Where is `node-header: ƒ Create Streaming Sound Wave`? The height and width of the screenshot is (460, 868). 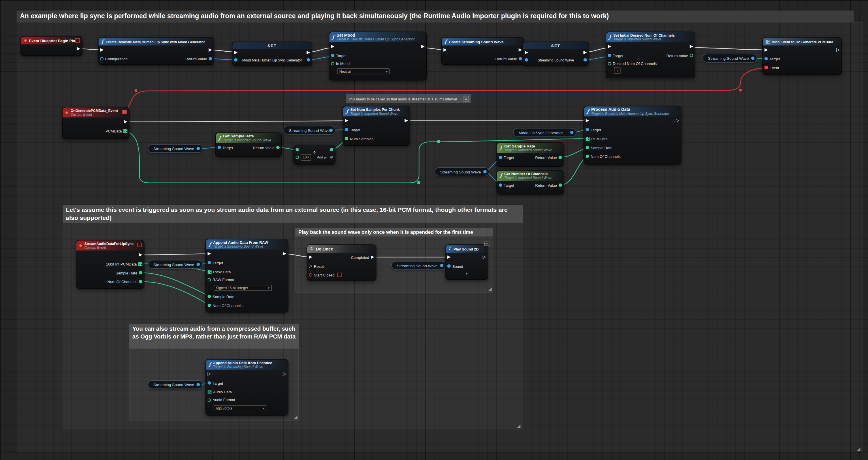 node-header: ƒ Create Streaming Sound Wave is located at coordinates (483, 42).